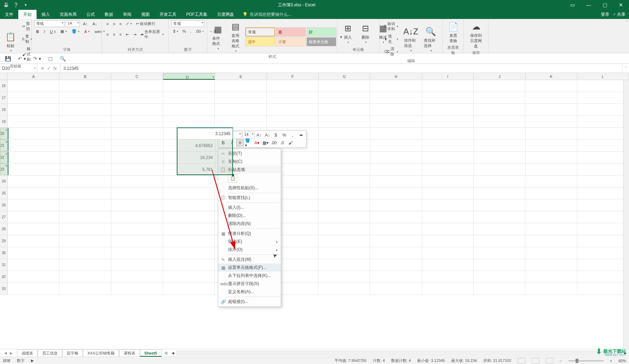  What do you see at coordinates (625, 68) in the screenshot?
I see `expand-formula-bar-button: ˅` at bounding box center [625, 68].